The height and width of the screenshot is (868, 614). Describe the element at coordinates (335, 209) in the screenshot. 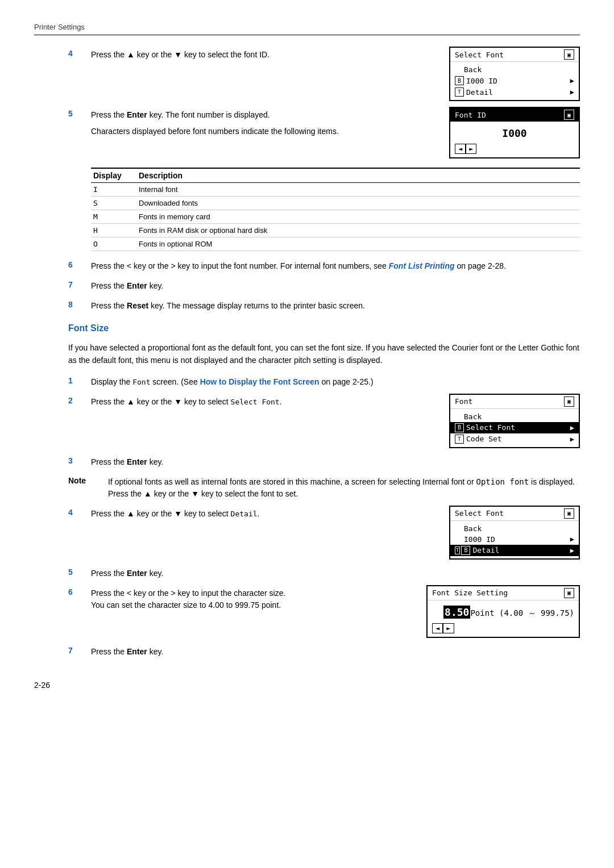

I see `font-table-container: Display Description IInternal fontSDownl…` at that location.